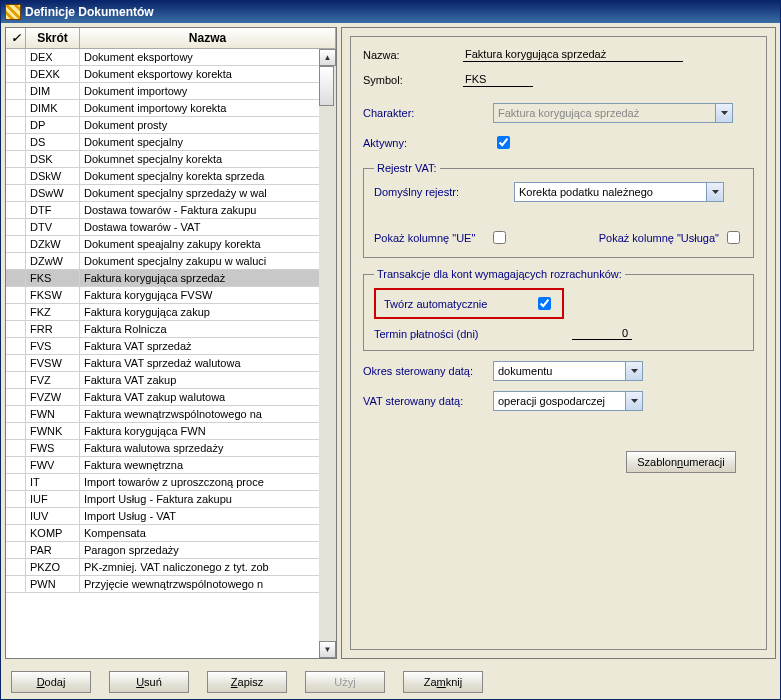  Describe the element at coordinates (171, 278) in the screenshot. I see `table-row: FKSFaktura korygująca sprzedaż` at that location.